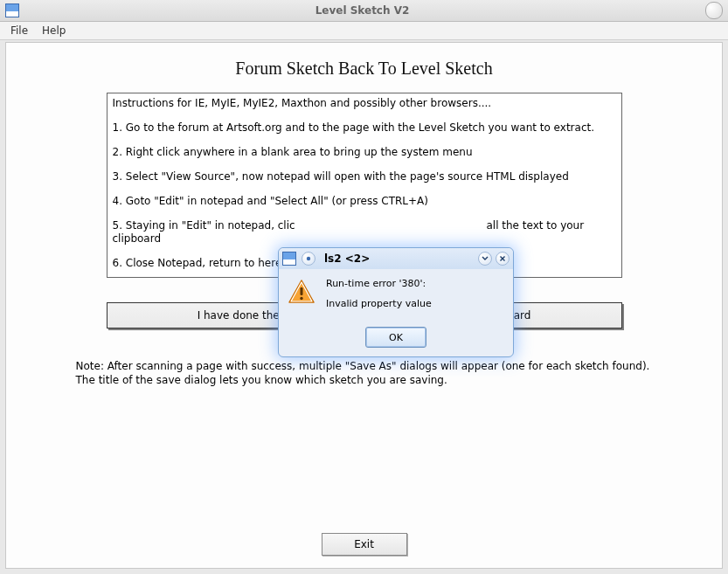 The width and height of the screenshot is (728, 574). What do you see at coordinates (503, 259) in the screenshot?
I see `dialog-close-button` at bounding box center [503, 259].